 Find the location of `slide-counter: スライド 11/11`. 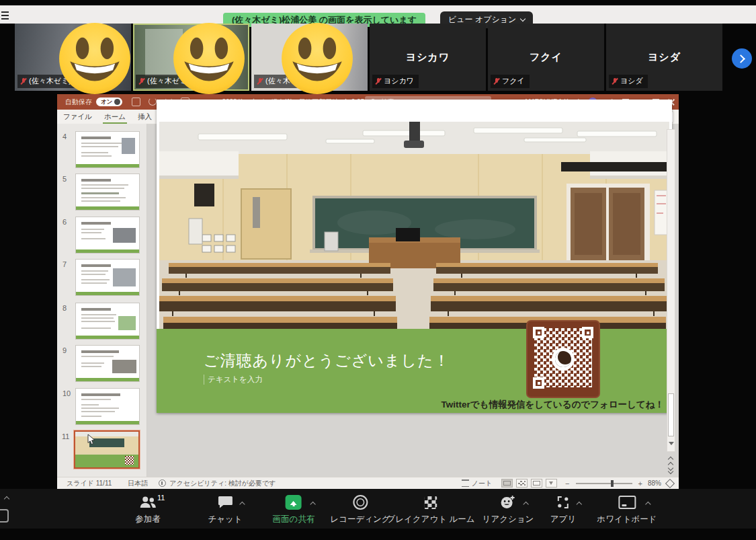

slide-counter: スライド 11/11 is located at coordinates (89, 484).